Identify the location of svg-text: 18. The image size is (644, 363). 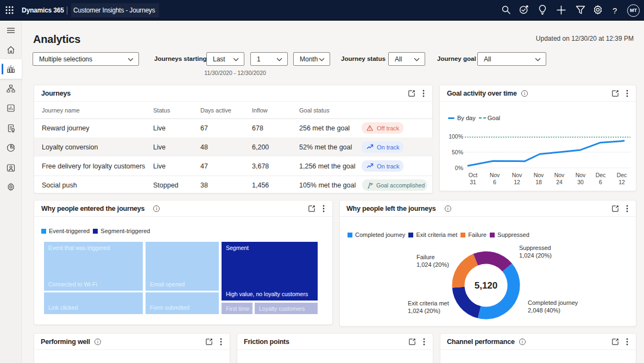
(539, 182).